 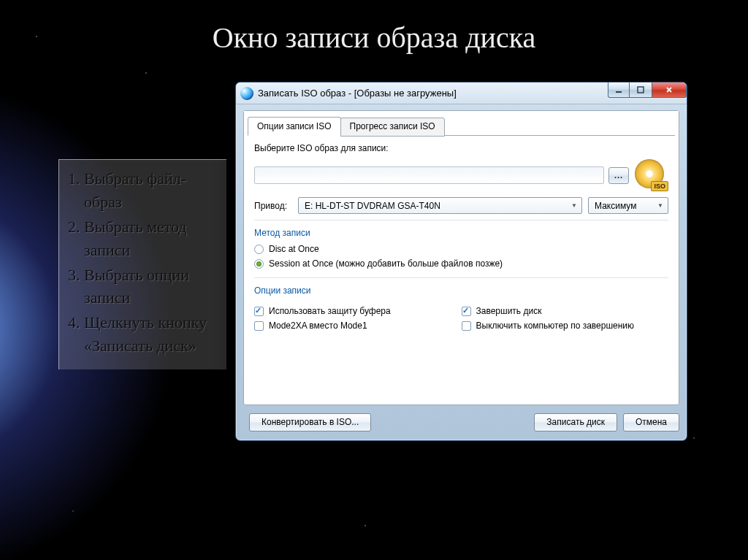 I want to click on method-section-label: Метод записи, so click(x=462, y=233).